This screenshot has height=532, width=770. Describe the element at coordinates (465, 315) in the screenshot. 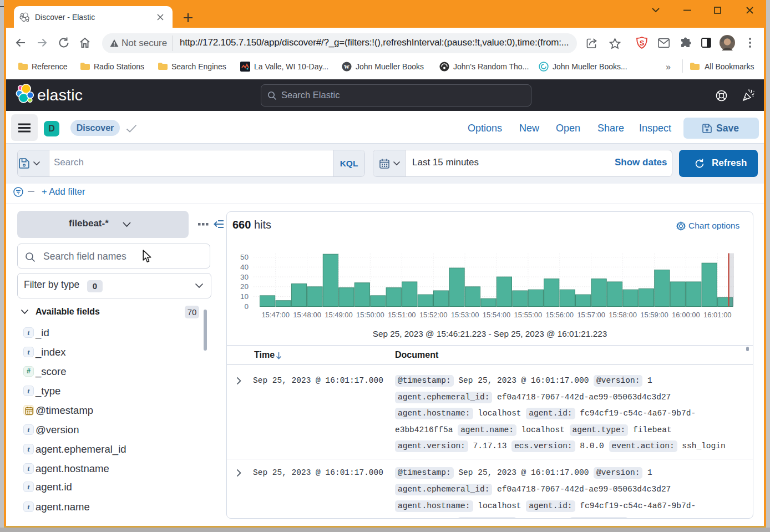

I see `svg-text: 15:53:00` at that location.